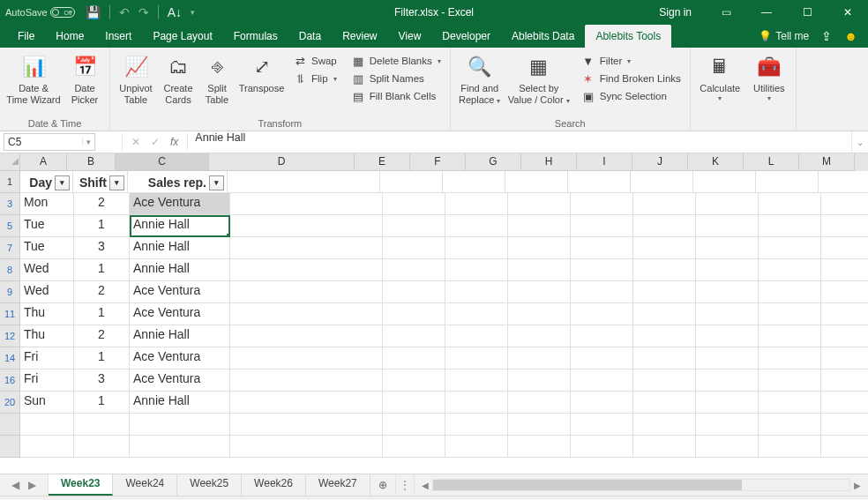 The height and width of the screenshot is (500, 868). What do you see at coordinates (11, 249) in the screenshot?
I see `row-header: 7` at bounding box center [11, 249].